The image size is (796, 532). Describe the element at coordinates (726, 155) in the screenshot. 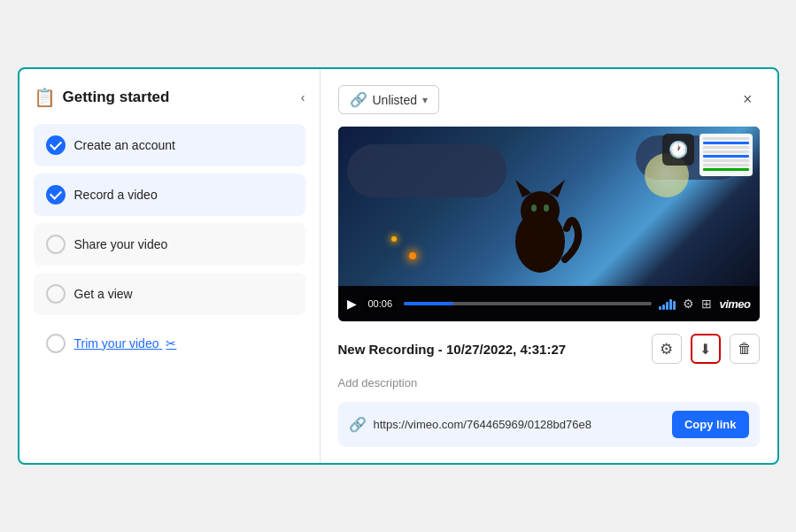

I see `video-info-panel` at that location.